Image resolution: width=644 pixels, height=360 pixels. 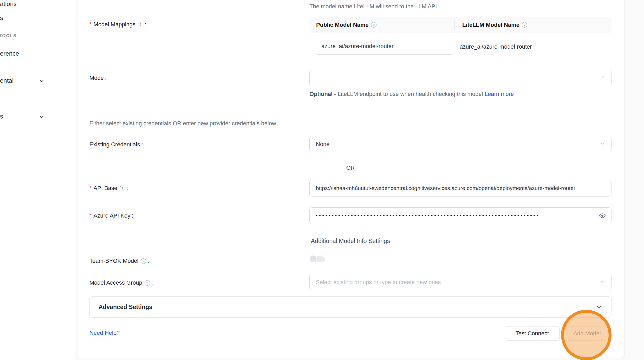 I want to click on existing-credentials-select: None, so click(x=460, y=144).